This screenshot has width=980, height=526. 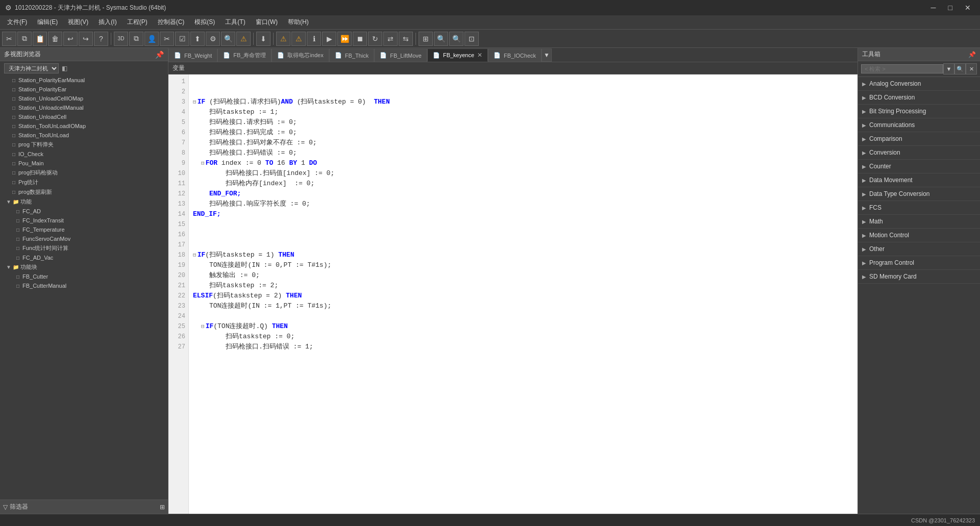 I want to click on menu-item: 工具(T), so click(x=235, y=22).